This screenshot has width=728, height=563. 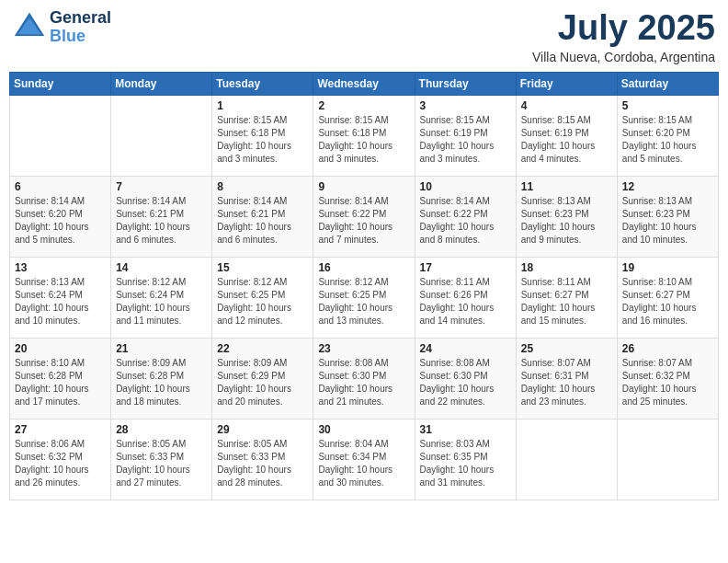 What do you see at coordinates (566, 135) in the screenshot?
I see `calendar-cell: 4Sunrise: 8:15 AM Sunset: 6:19 PM Daylig…` at bounding box center [566, 135].